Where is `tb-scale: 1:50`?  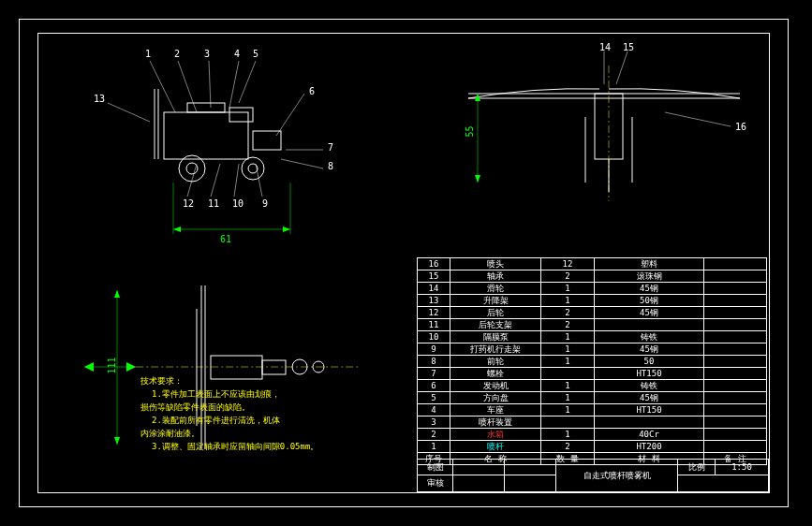
tb-scale: 1:50 is located at coordinates (742, 468).